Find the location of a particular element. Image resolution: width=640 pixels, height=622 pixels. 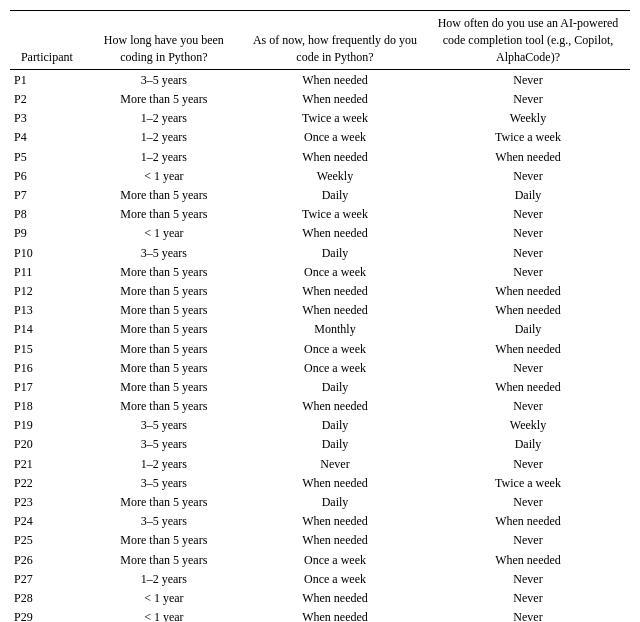

col-header-participant: Participant is located at coordinates (47, 40).